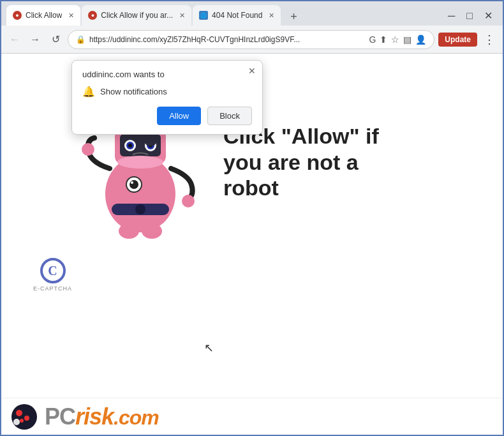  I want to click on menu-button: ⋮, so click(489, 40).